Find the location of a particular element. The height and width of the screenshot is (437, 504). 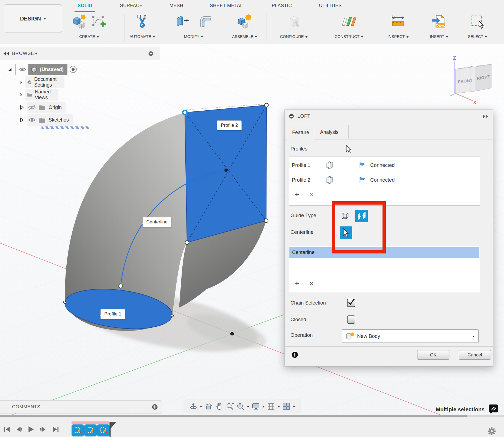

comments-bar: COMMENTS is located at coordinates (81, 407).